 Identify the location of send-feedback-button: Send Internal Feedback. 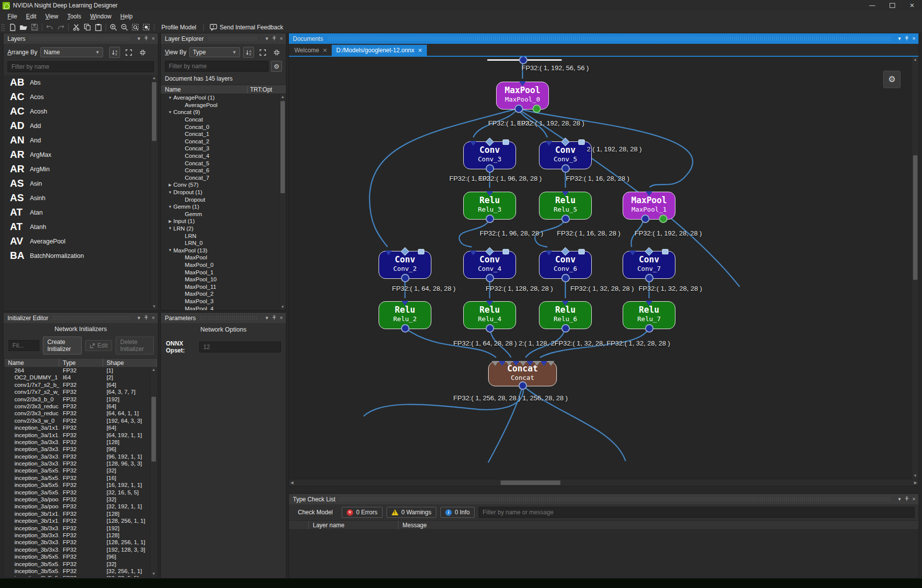
(246, 27).